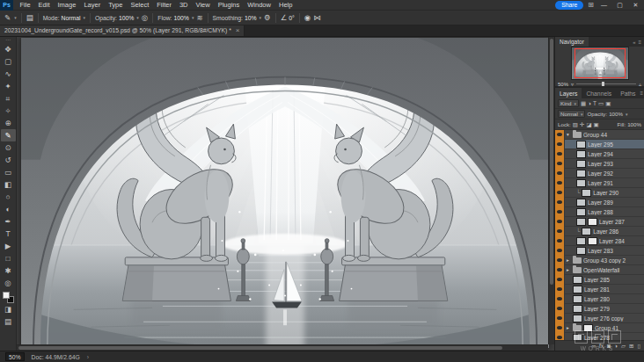 This screenshot has height=362, width=644. Describe the element at coordinates (600, 309) in the screenshot. I see `layer-row: Layer 279` at that location.